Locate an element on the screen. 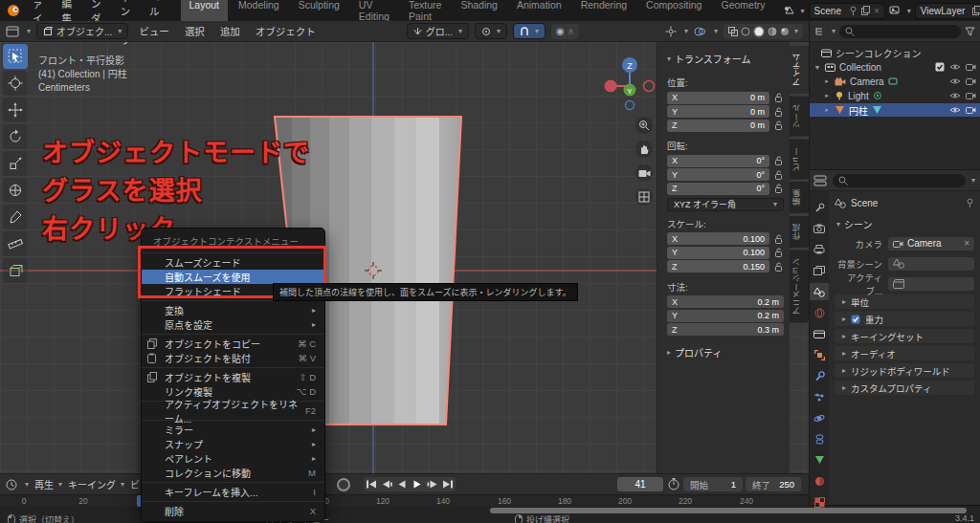 The image size is (980, 523). menu-item-paste-object: オブジェクトを貼付⌘ V is located at coordinates (234, 358).